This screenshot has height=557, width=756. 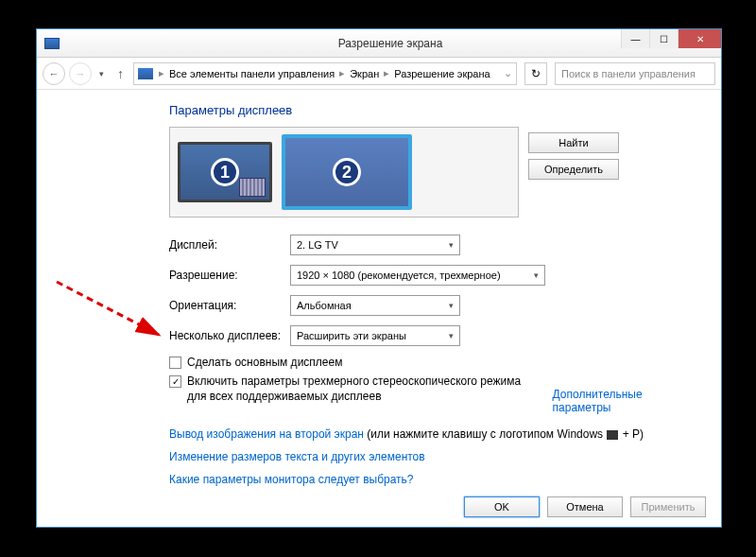 What do you see at coordinates (574, 156) in the screenshot?
I see `monitor-side-buttons: Найти Определить` at bounding box center [574, 156].